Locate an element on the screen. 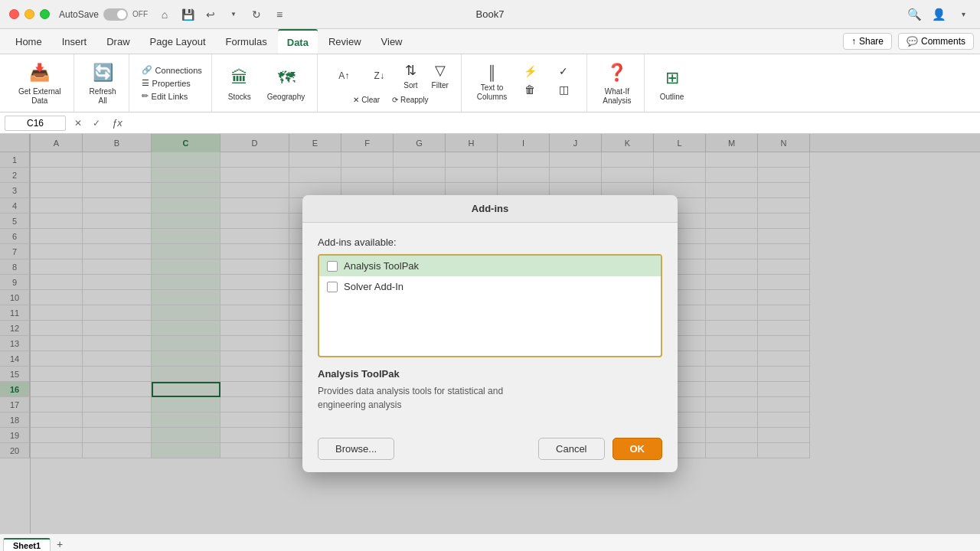  connections-label: Connections is located at coordinates (179, 70).